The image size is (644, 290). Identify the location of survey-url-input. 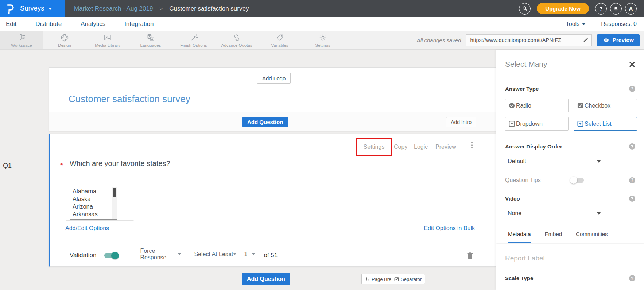
(529, 40).